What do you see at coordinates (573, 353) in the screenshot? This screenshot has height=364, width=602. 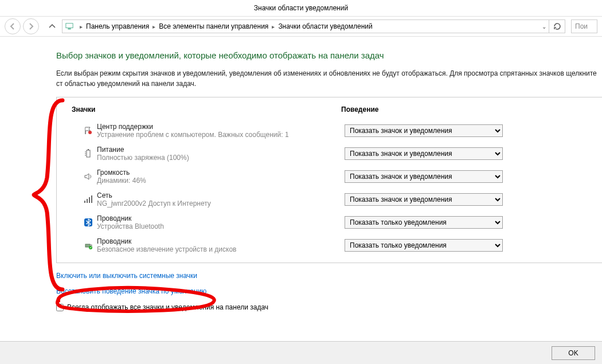 I see `ok-button: OK` at bounding box center [573, 353].